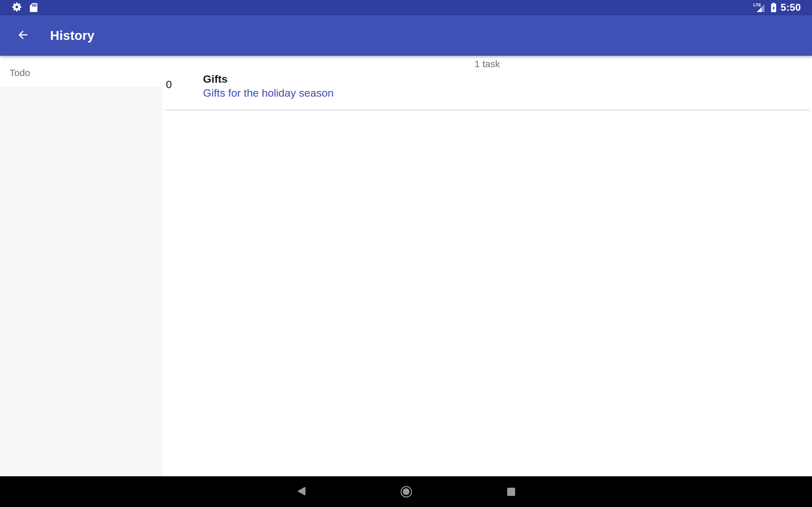  I want to click on sidebar-header: Todo, so click(81, 71).